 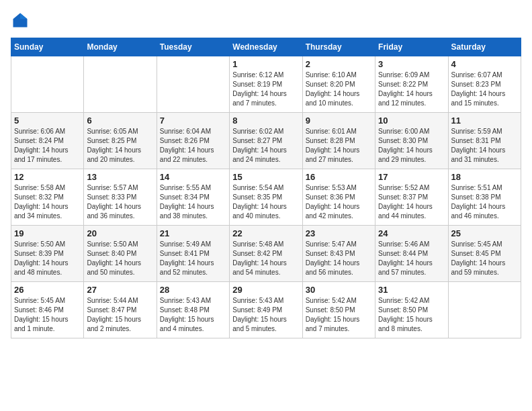 I want to click on day-number: 26, so click(x=47, y=290).